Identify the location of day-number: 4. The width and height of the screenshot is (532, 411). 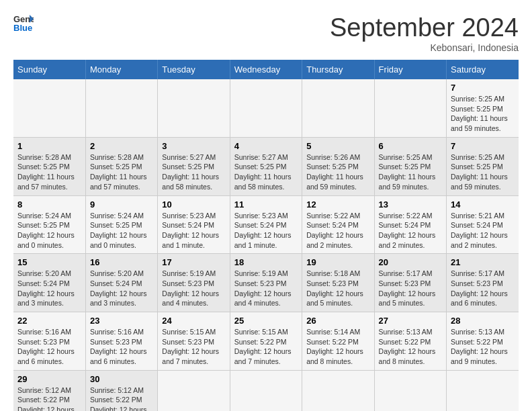
(266, 146).